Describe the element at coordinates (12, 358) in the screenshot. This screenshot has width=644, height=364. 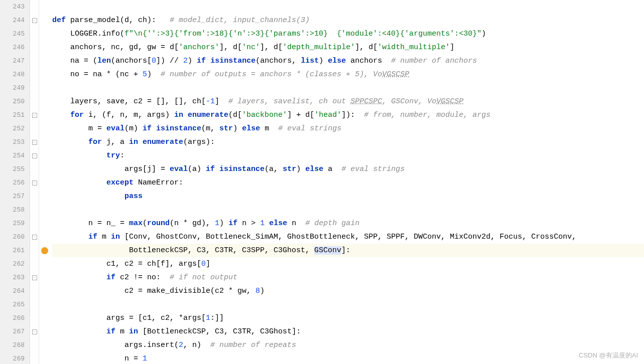
I see `line-number: 269` at that location.